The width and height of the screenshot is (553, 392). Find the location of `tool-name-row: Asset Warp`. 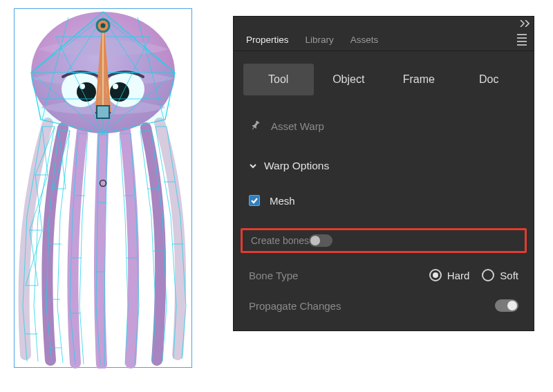

tool-name-row: Asset Warp is located at coordinates (384, 126).